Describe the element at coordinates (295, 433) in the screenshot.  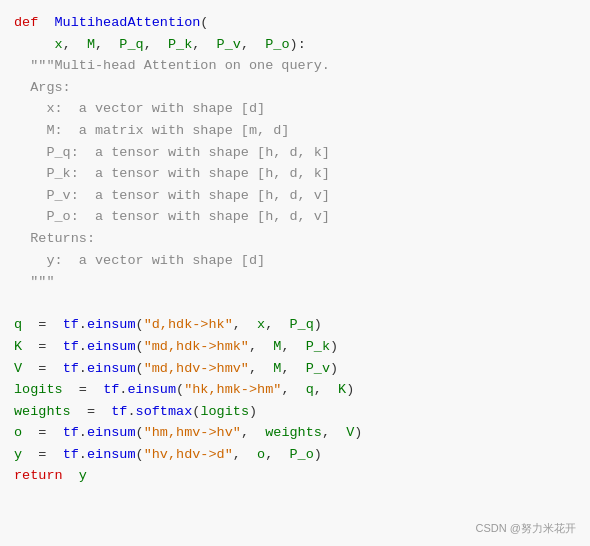
I see `code-line-20: o = tf.einsum("hm,hmv->hv", weights, V)` at that location.